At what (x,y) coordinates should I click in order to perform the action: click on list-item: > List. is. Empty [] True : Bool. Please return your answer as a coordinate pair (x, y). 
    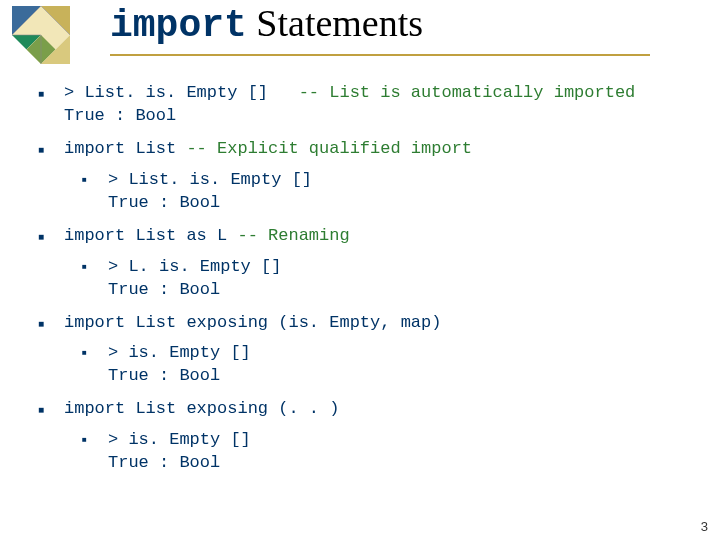
    Looking at the image, I should click on (390, 192).